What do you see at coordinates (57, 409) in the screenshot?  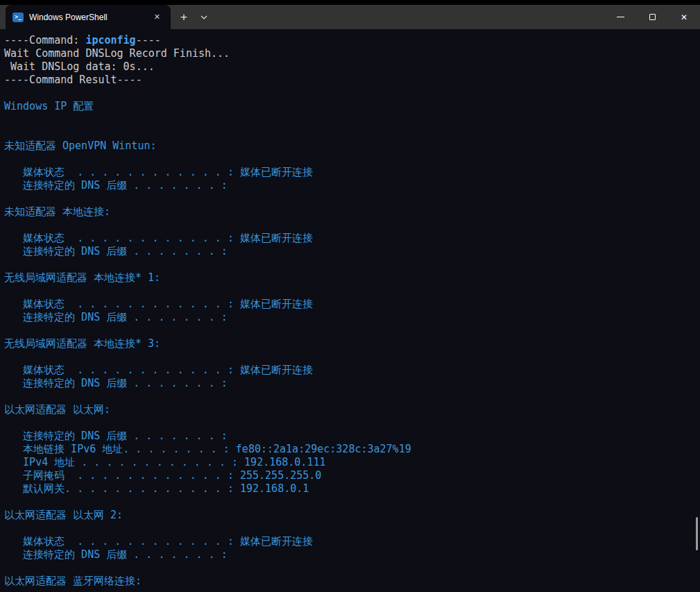 I see `terminal-text-segment: 以太网适配器 以太网:` at bounding box center [57, 409].